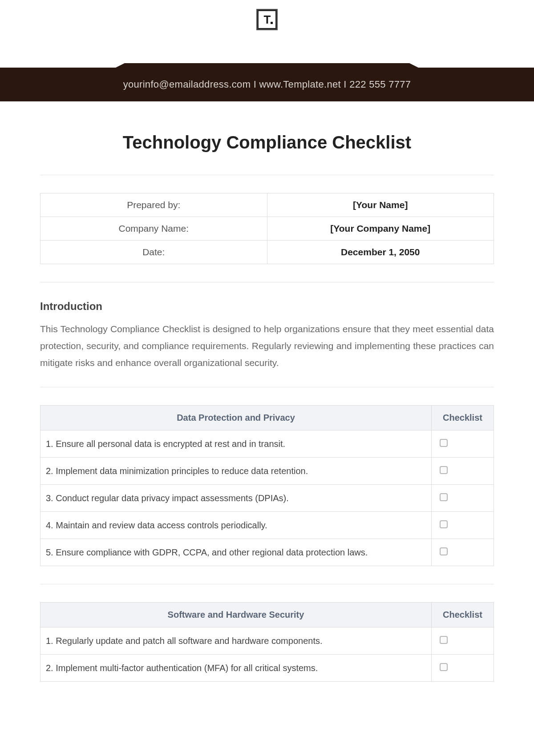 This screenshot has height=756, width=534. Describe the element at coordinates (267, 615) in the screenshot. I see `table-header-row: Software and Hardware Security Checklist` at that location.